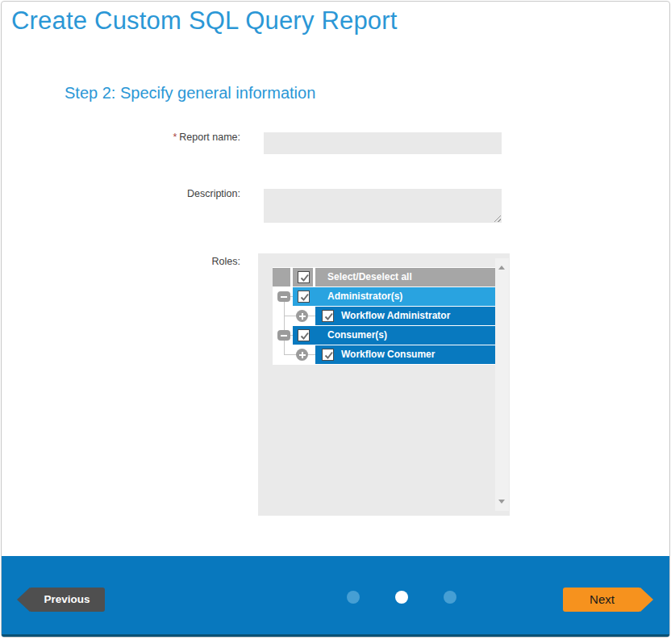 The height and width of the screenshot is (644, 671). What do you see at coordinates (502, 268) in the screenshot?
I see `scroll-up-icon` at bounding box center [502, 268].